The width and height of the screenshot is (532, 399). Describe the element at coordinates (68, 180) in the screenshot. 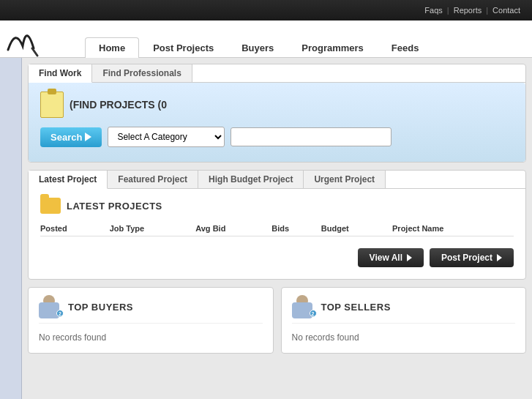

I see `tab-latest-project: Latest Project` at that location.